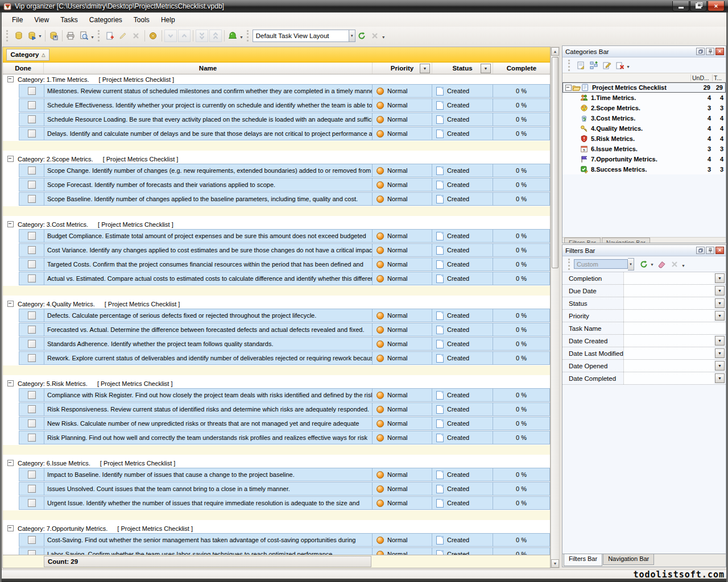 The height and width of the screenshot is (582, 728). Describe the element at coordinates (555, 307) in the screenshot. I see `vertical-scrollbar: ▲ ▼` at that location.